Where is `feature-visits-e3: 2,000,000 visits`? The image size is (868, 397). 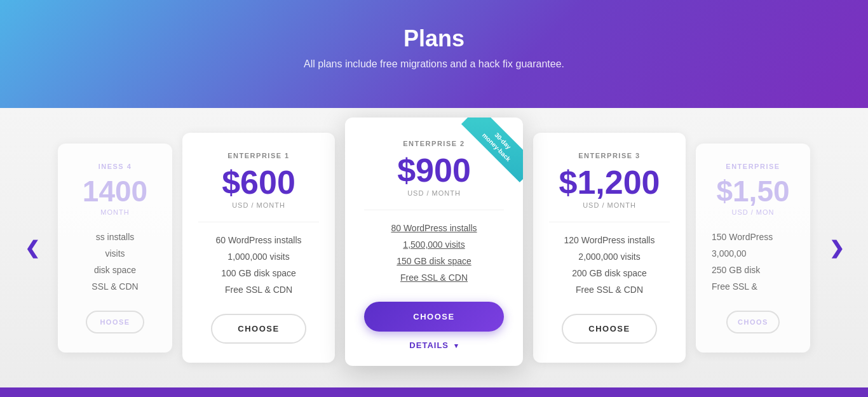 feature-visits-e3: 2,000,000 visits is located at coordinates (609, 257).